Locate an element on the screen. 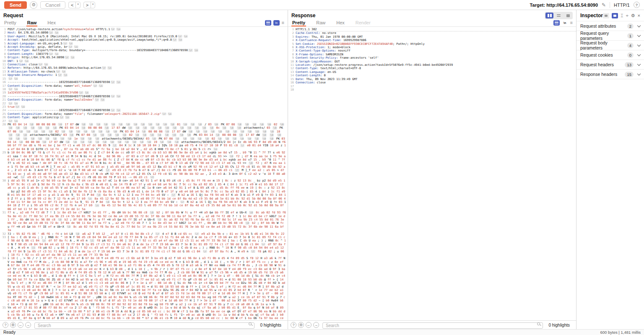 The image size is (644, 335). code-line: 7X-Content-Type-Options: nosniff is located at coordinates (432, 51).